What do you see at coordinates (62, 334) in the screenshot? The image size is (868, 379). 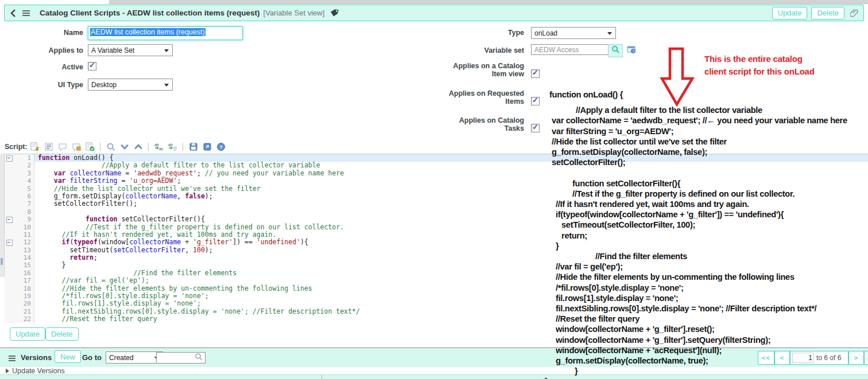 I see `delete-button-footer: Delete` at bounding box center [62, 334].